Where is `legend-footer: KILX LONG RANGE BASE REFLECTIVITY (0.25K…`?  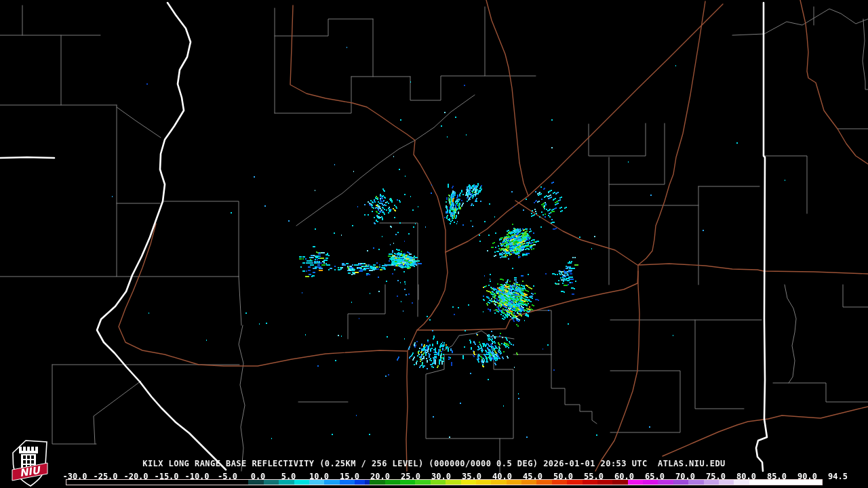 legend-footer: KILX LONG RANGE BASE REFLECTIVITY (0.25K… is located at coordinates (434, 471).